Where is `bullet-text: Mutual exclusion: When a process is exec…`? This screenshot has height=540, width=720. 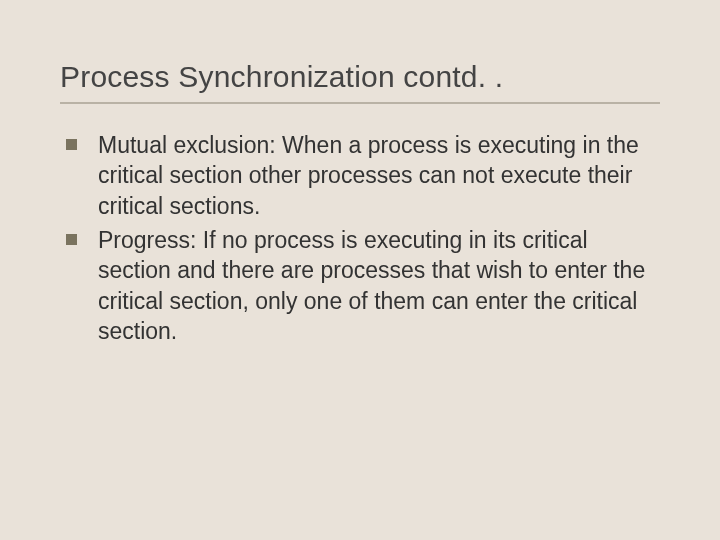
bullet-text: Mutual exclusion: When a process is exec… is located at coordinates (368, 176).